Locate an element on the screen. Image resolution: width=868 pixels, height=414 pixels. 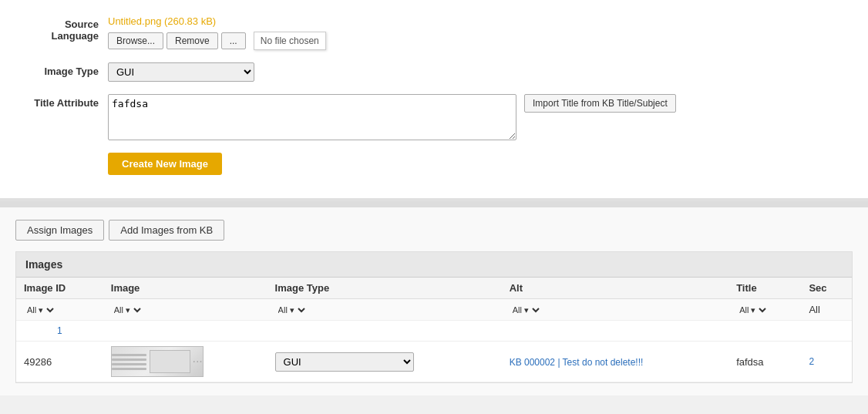
table-row: 49286 ··· is located at coordinates (434, 362).